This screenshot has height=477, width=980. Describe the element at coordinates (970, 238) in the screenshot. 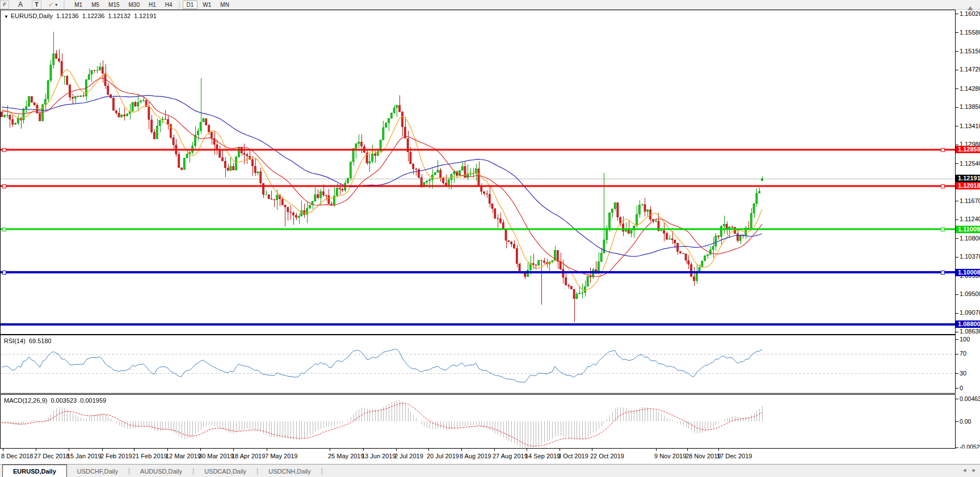

I see `price-axis-label: 1.10800` at that location.